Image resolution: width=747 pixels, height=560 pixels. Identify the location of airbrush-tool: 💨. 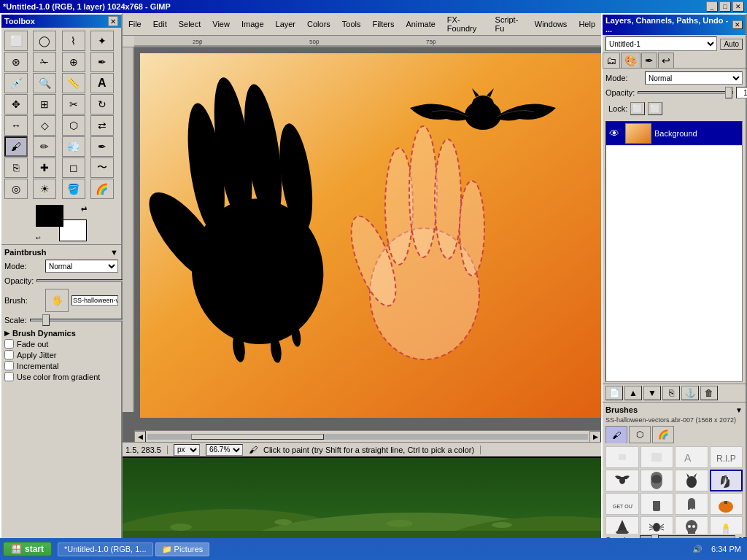
(74, 147).